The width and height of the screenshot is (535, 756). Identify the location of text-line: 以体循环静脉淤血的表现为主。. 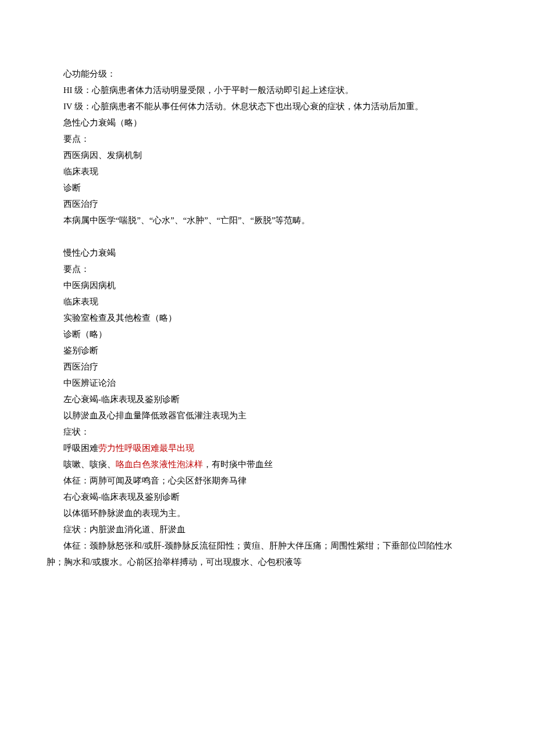
(268, 513).